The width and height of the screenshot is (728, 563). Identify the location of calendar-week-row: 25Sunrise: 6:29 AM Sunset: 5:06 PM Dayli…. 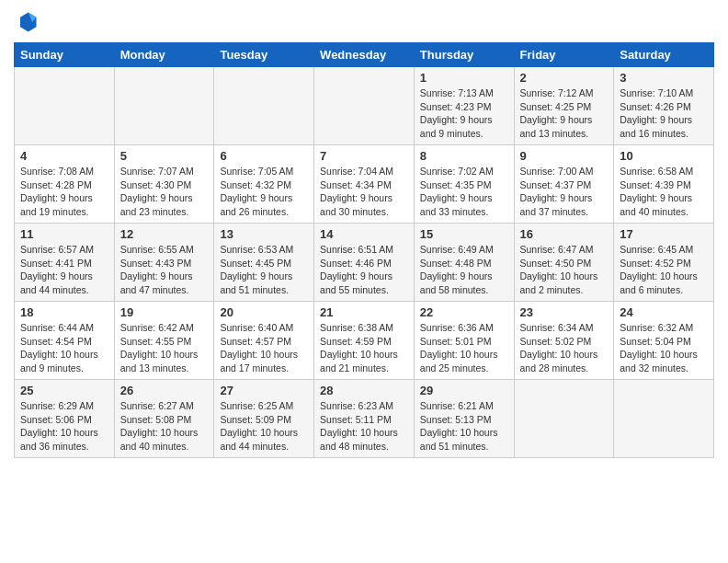
(364, 419).